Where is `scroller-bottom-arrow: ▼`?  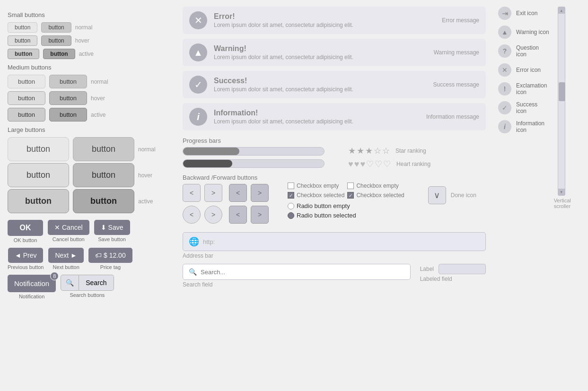
scroller-bottom-arrow: ▼ is located at coordinates (562, 192).